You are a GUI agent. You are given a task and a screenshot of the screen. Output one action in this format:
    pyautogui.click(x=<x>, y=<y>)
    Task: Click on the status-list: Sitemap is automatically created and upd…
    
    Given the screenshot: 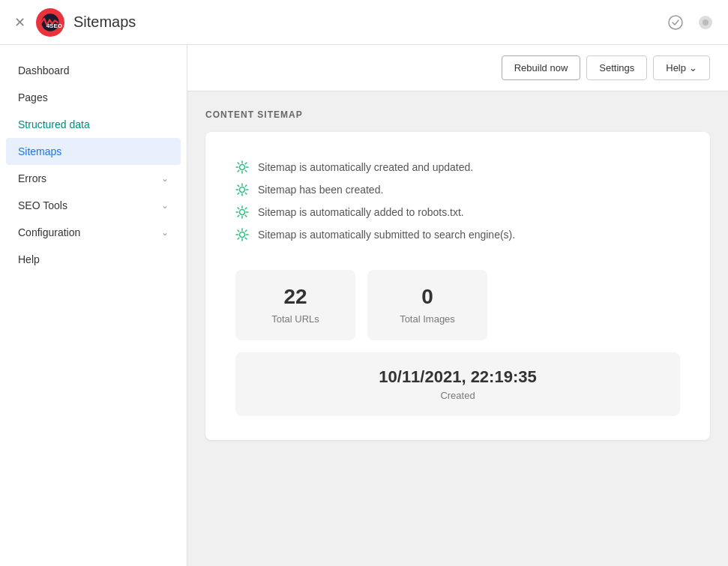 What is the action you would take?
    pyautogui.click(x=457, y=201)
    